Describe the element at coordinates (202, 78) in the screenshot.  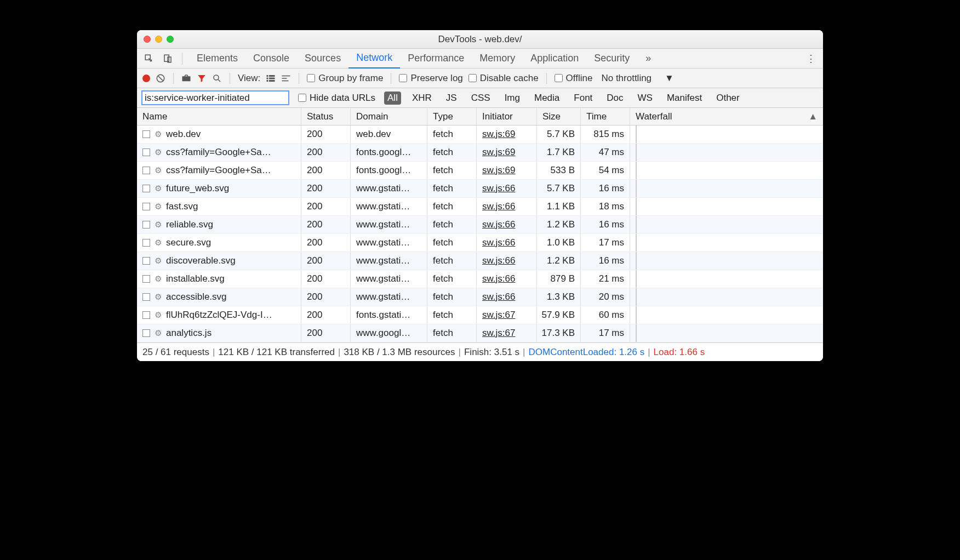
I see `filter-icon` at that location.